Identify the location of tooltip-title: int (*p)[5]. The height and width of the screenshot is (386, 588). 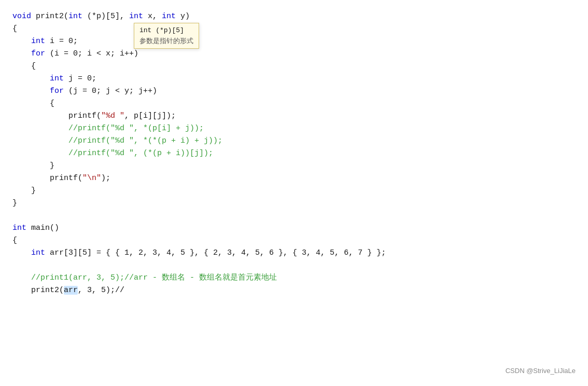
(166, 31).